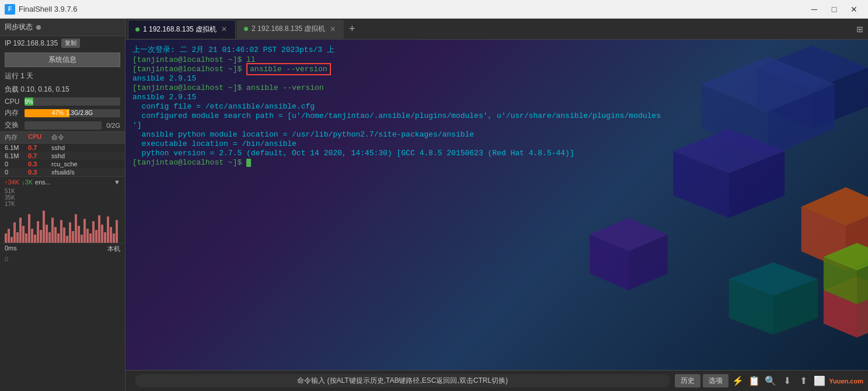  I want to click on chart-low-label: 17K, so click(10, 204).